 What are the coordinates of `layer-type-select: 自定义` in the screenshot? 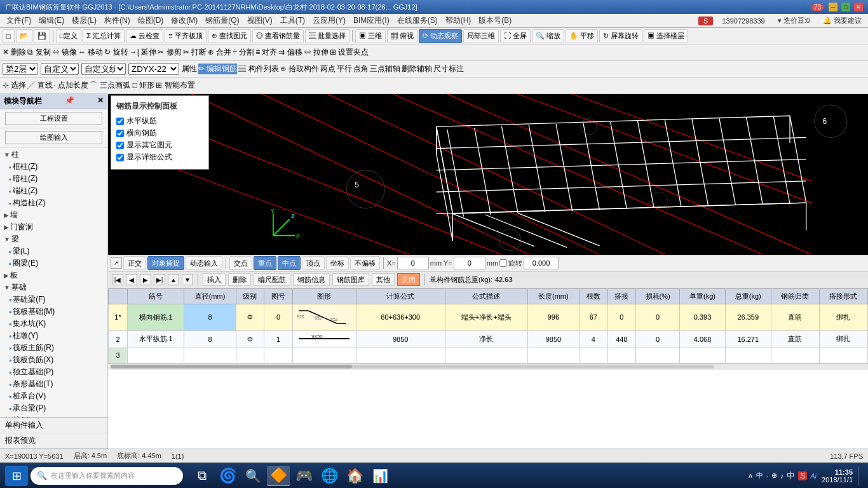 It's located at (60, 69).